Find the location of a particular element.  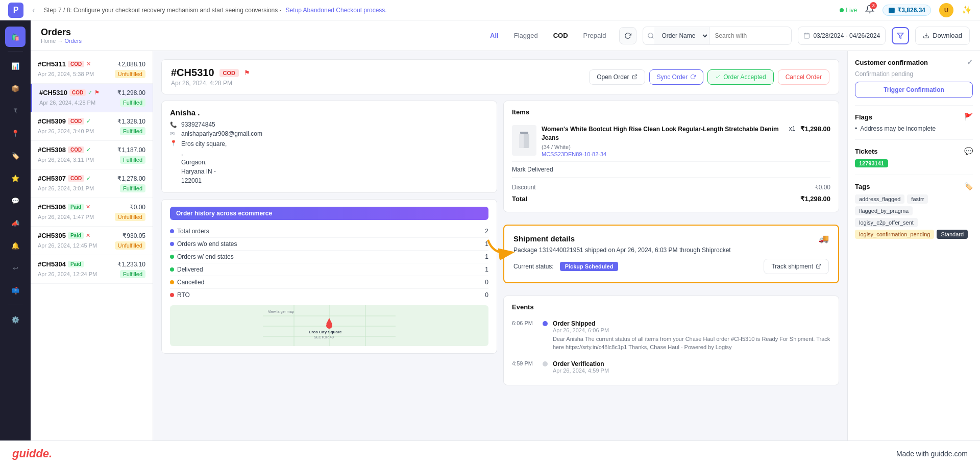

cancel-order-button: Cancel Order is located at coordinates (803, 77).